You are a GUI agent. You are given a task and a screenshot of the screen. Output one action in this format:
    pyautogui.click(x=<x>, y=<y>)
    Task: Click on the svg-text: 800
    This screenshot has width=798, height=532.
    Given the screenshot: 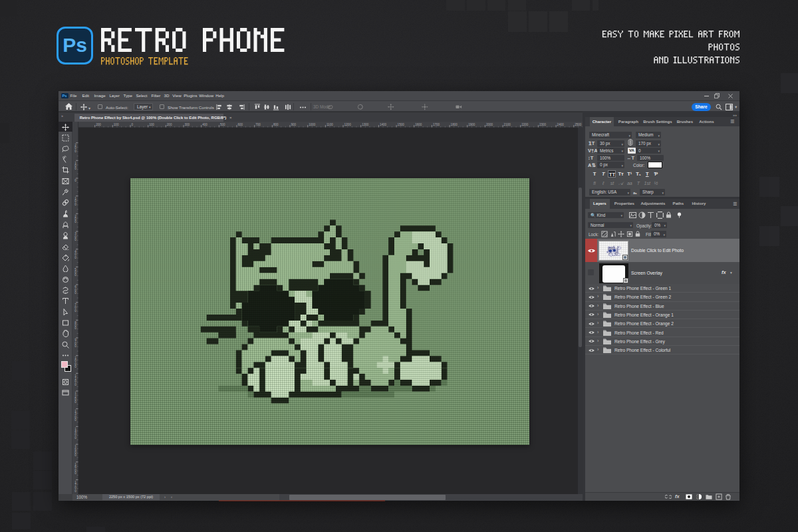 What is the action you would take?
    pyautogui.click(x=276, y=124)
    